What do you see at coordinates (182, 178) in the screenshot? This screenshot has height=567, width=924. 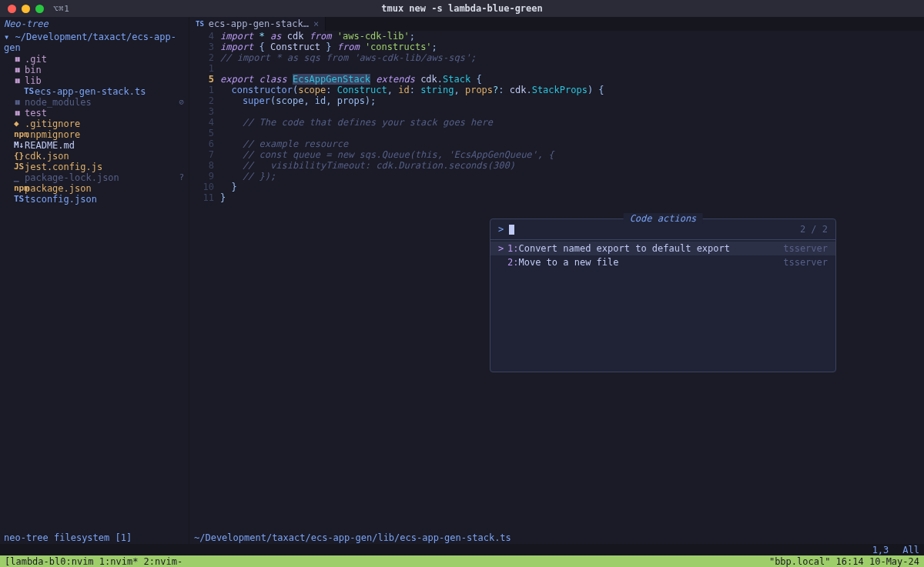 I see `tree-badge: ?` at bounding box center [182, 178].